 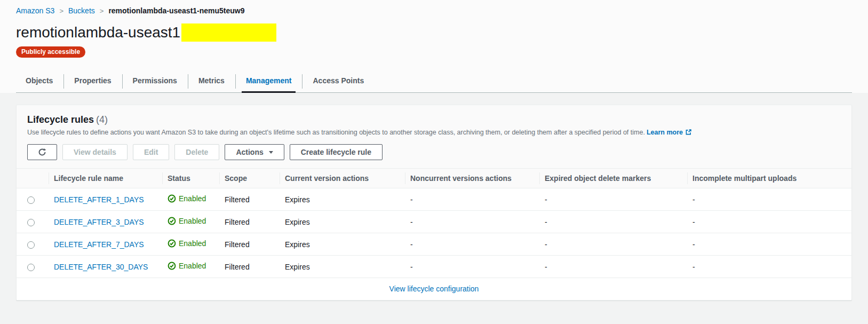 What do you see at coordinates (434, 222) in the screenshot?
I see `table-row: DELETE_AFTER_3_DAYS Enabled Filtered Exp…` at bounding box center [434, 222].